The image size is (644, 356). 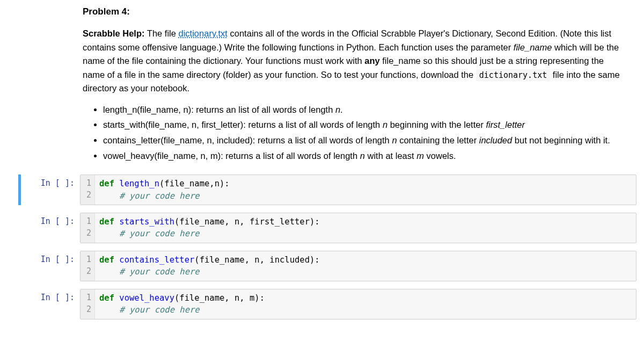 What do you see at coordinates (358, 190) in the screenshot?
I see `code-editor: 12 def length_n(file_name,n): # your cod…` at bounding box center [358, 190].